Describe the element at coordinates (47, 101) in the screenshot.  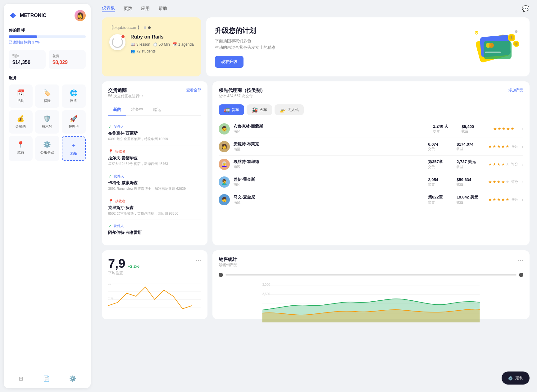
I see `insurance-label: 保险` at that location.